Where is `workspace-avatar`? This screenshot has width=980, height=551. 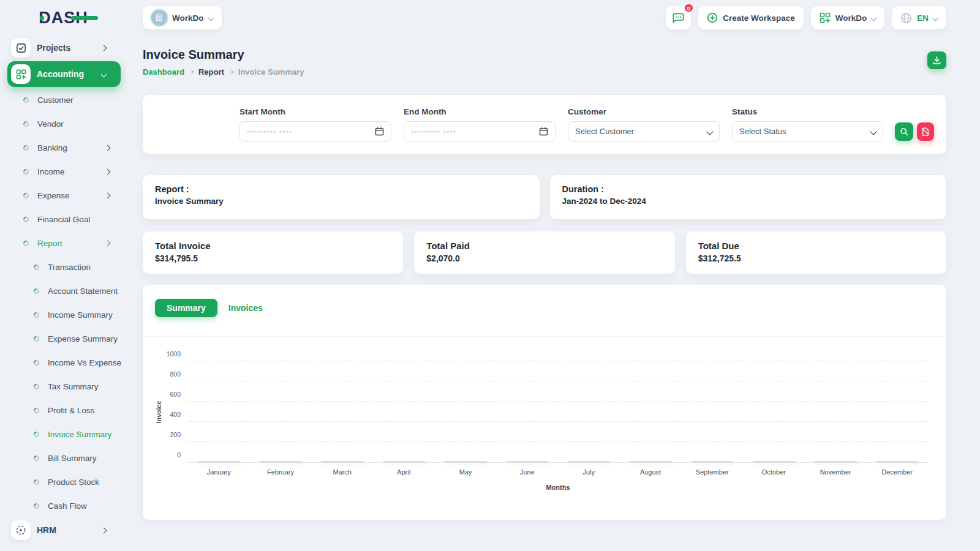
workspace-avatar is located at coordinates (159, 18).